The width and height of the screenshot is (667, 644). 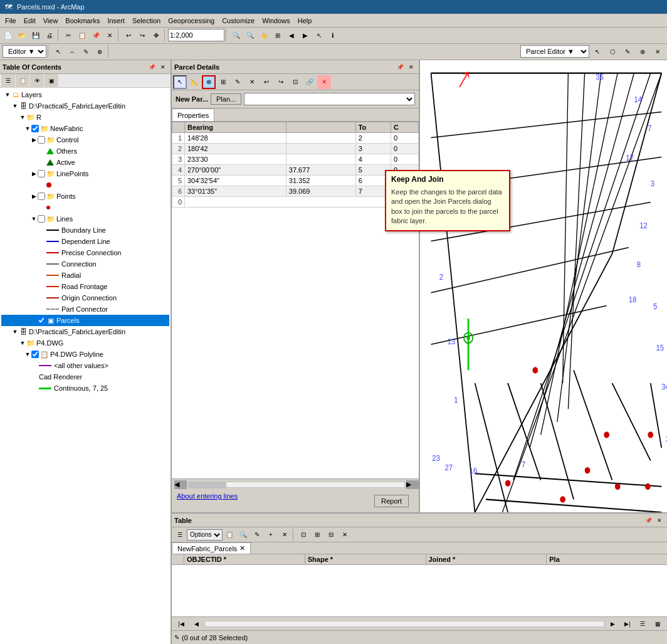 I want to click on zoom-extent: ⊞, so click(x=278, y=35).